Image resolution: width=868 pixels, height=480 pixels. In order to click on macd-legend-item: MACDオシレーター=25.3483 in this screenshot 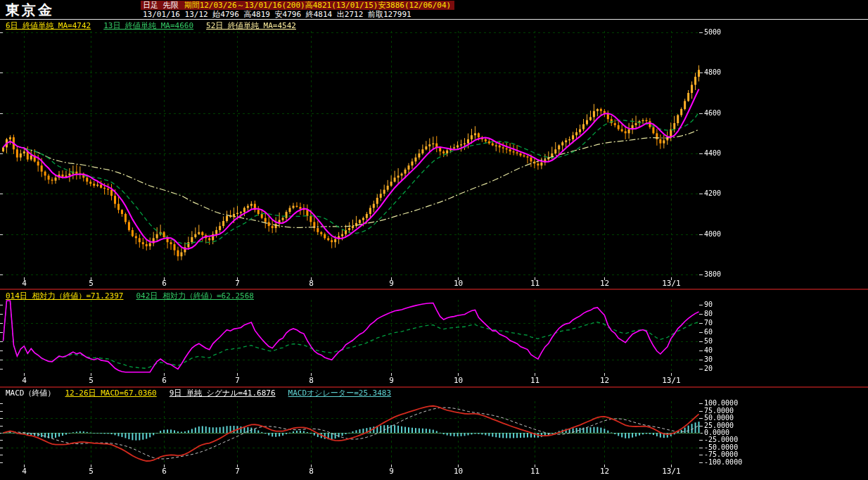, I will do `click(340, 393)`.